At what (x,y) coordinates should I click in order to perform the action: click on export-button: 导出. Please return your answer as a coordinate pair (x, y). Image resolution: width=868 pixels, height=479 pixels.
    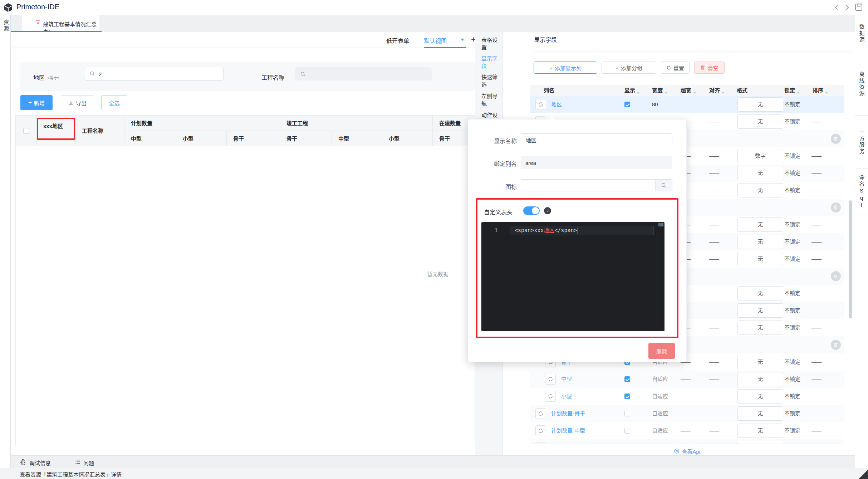
    Looking at the image, I should click on (77, 103).